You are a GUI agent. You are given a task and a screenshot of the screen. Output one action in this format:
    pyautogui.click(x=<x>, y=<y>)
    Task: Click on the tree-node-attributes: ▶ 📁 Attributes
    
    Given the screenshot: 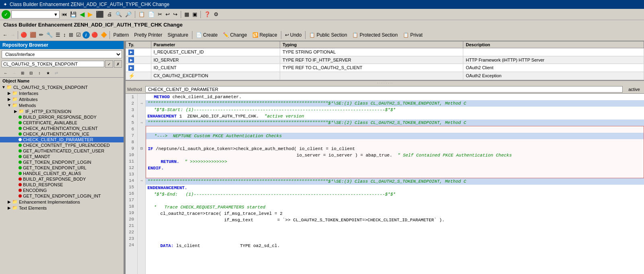 What is the action you would take?
    pyautogui.click(x=62, y=99)
    